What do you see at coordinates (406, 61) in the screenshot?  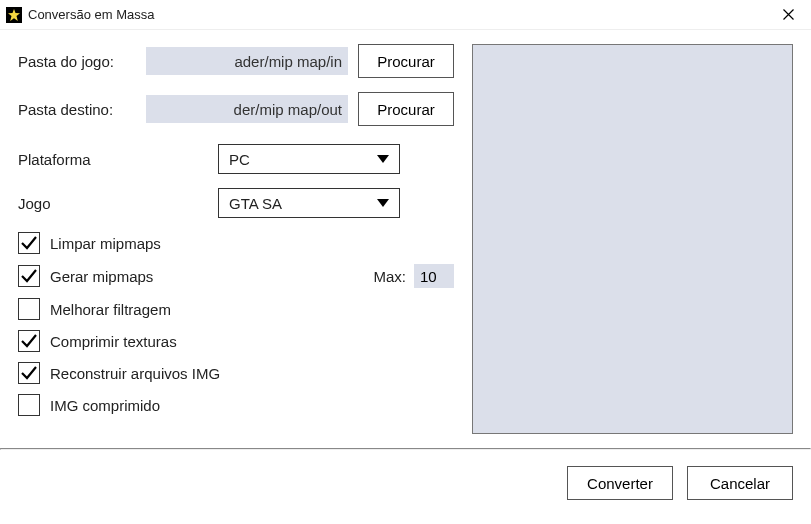 I see `browse-game-folder-button: Procurar` at bounding box center [406, 61].